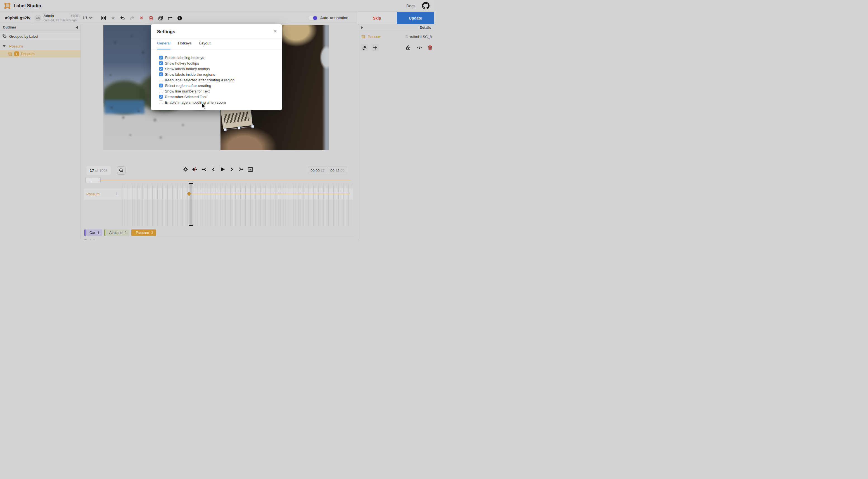 Image resolution: width=868 pixels, height=479 pixels. What do you see at coordinates (113, 18) in the screenshot?
I see `star-icon: ★` at bounding box center [113, 18].